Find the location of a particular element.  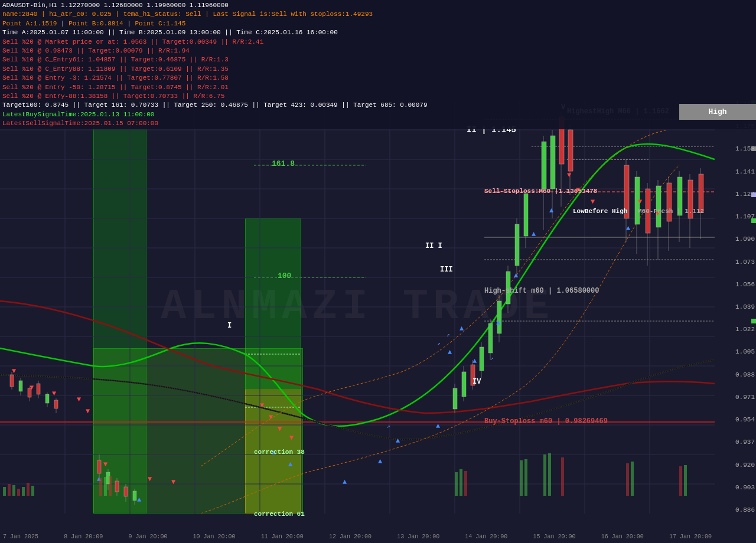

time-b: Time B:2025.01.09 13:00:00 is located at coordinates (170, 32).